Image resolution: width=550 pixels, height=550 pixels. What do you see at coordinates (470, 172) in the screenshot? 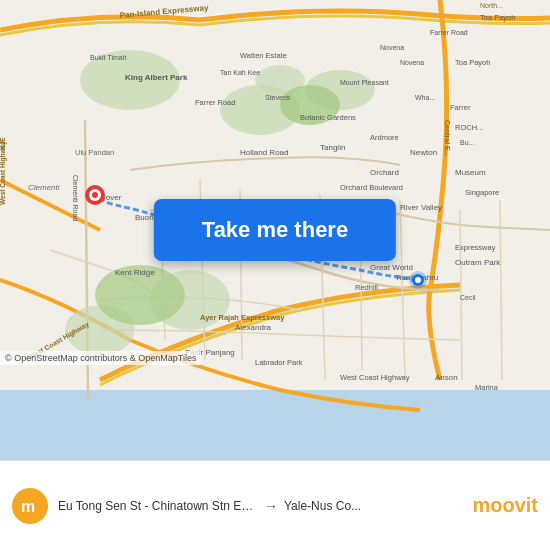
I see `svg-text: Museum` at bounding box center [470, 172].